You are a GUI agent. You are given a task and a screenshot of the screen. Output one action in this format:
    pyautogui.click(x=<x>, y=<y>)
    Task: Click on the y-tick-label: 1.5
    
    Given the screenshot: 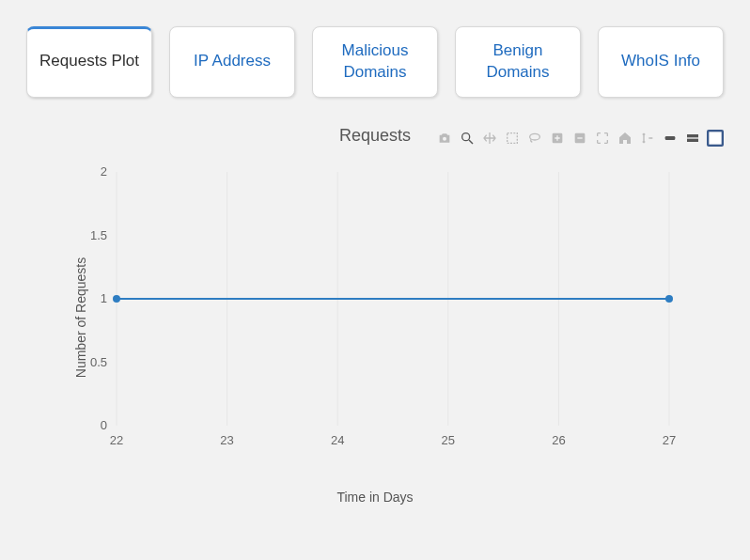 What is the action you would take?
    pyautogui.click(x=99, y=235)
    